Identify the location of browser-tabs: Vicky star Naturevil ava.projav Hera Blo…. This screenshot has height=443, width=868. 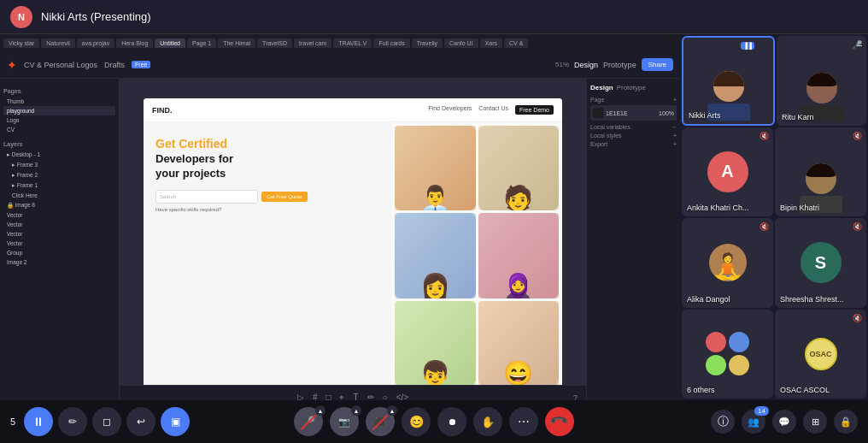
(340, 43).